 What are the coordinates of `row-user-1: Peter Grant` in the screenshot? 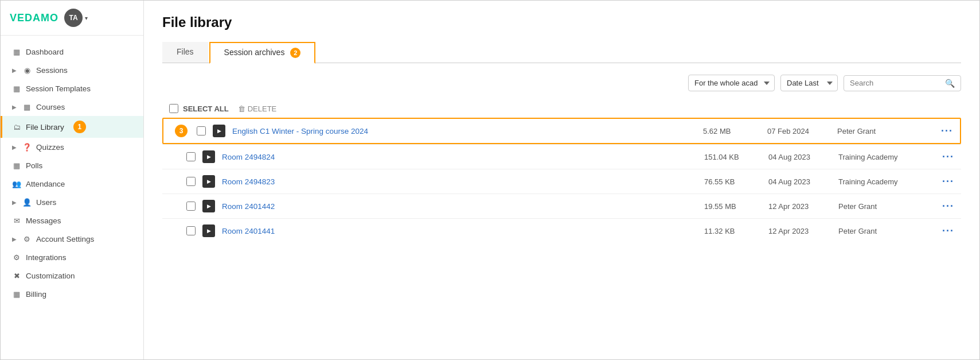 It's located at (880, 131).